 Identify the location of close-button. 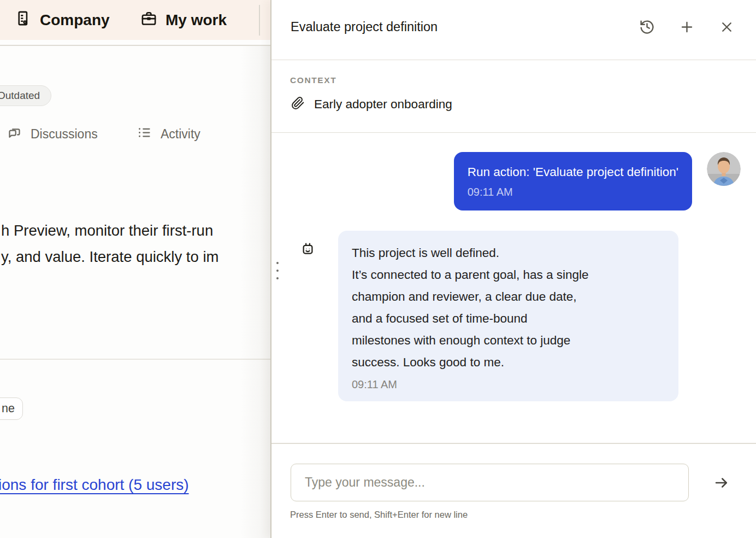
(727, 28).